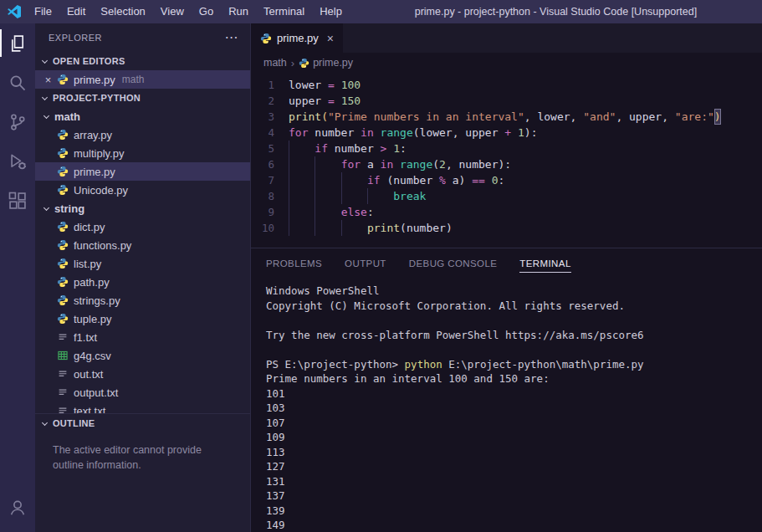 This screenshot has height=532, width=762. What do you see at coordinates (507, 228) in the screenshot?
I see `code-line-10: 10 print(number)` at bounding box center [507, 228].